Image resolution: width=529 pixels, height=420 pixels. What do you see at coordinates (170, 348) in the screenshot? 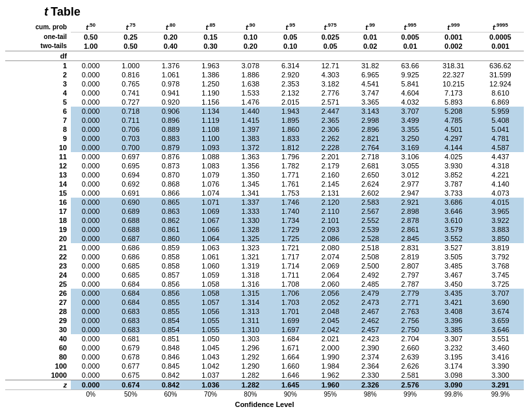
I see `cell-value: 0.848` at bounding box center [170, 348].